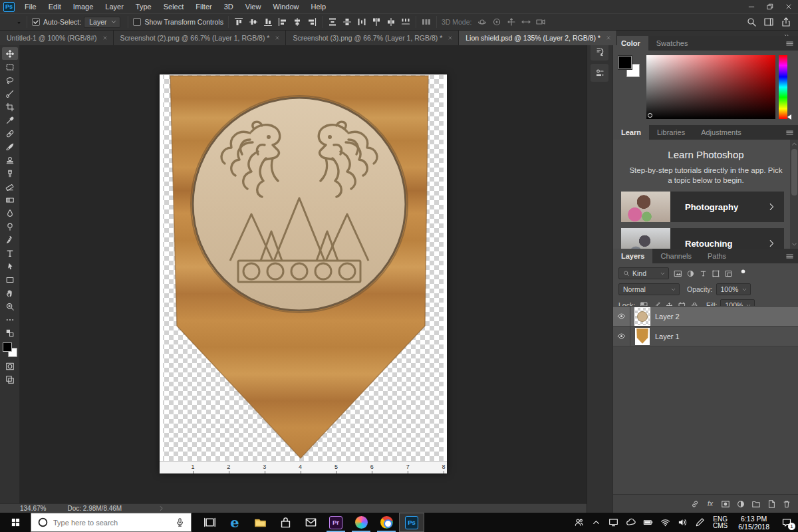 The width and height of the screenshot is (798, 532). I want to click on distribute-vertical-centers-icon, so click(347, 22).